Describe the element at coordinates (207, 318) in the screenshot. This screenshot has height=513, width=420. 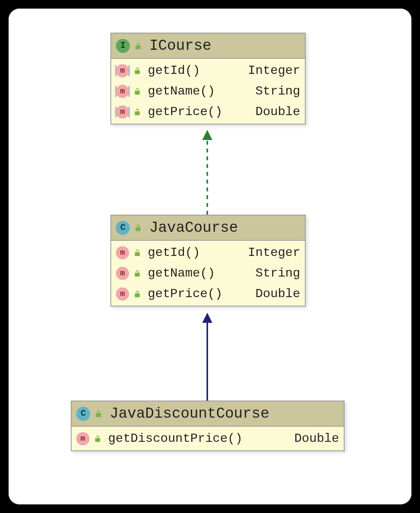
I see `arrow-generalization-head` at that location.